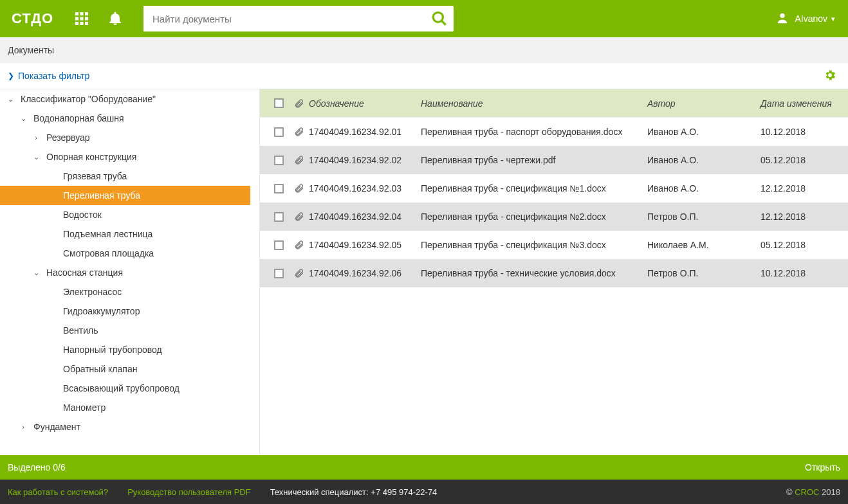 The height and width of the screenshot is (504, 848). Describe the element at coordinates (284, 19) in the screenshot. I see `search-input` at that location.